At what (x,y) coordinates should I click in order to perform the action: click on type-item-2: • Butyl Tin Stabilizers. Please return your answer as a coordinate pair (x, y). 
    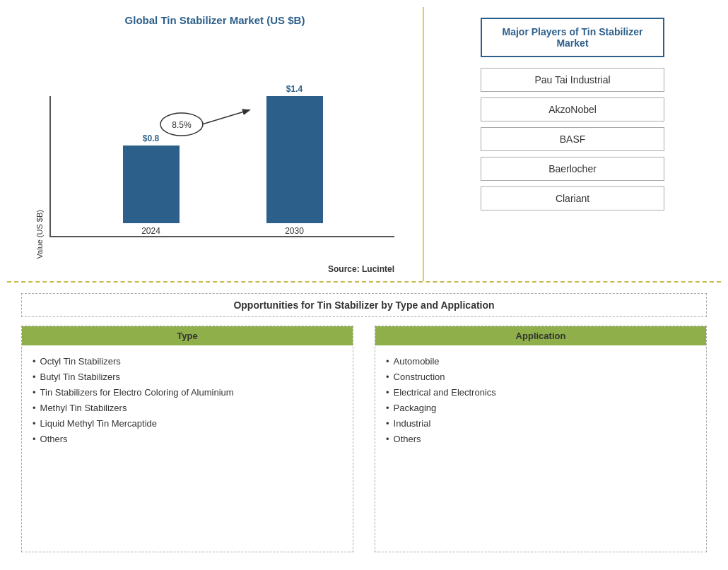
    Looking at the image, I should click on (187, 377).